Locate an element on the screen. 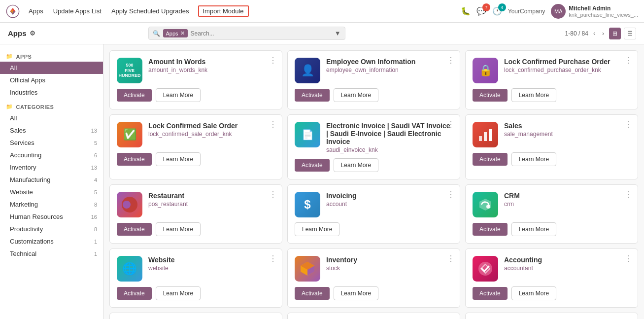 The image size is (644, 319). nav-import: Import Module is located at coordinates (224, 11).